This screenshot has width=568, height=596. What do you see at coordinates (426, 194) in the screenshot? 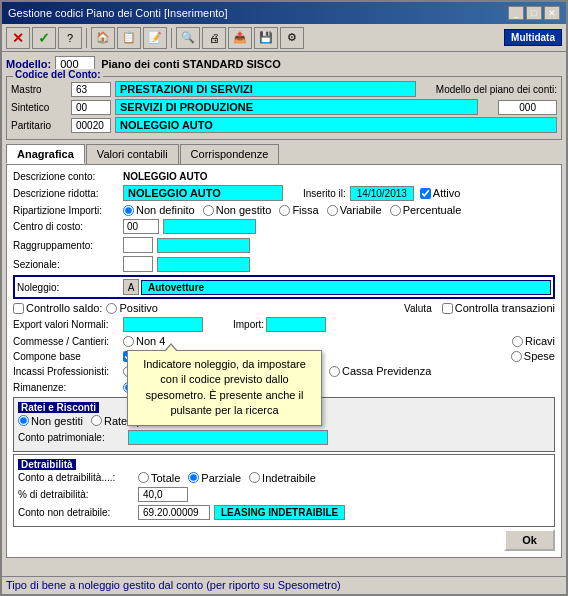
I see `attivo-checkbox` at bounding box center [426, 194].